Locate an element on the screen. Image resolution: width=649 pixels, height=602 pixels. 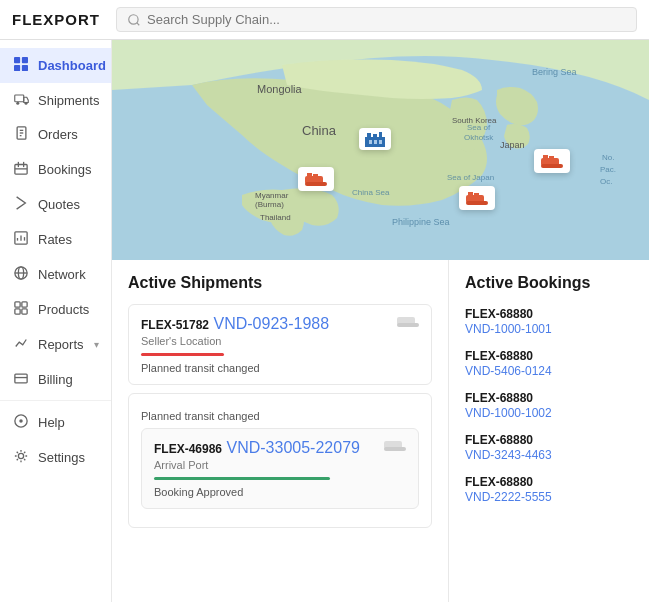
network-icon is located at coordinates (21, 274).